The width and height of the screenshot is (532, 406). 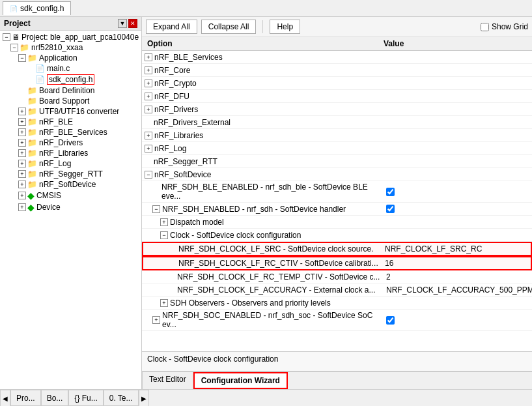 I want to click on expand-nrf-crypto-btn: +, so click(x=148, y=83).